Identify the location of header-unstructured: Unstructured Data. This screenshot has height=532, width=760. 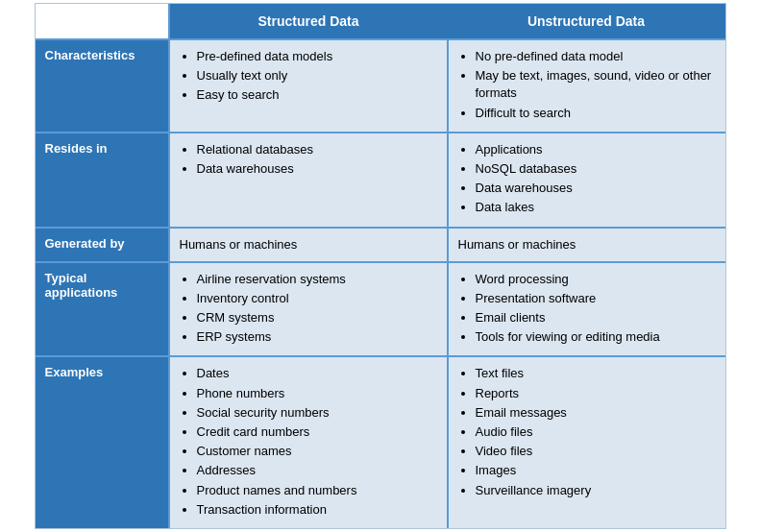
(586, 21).